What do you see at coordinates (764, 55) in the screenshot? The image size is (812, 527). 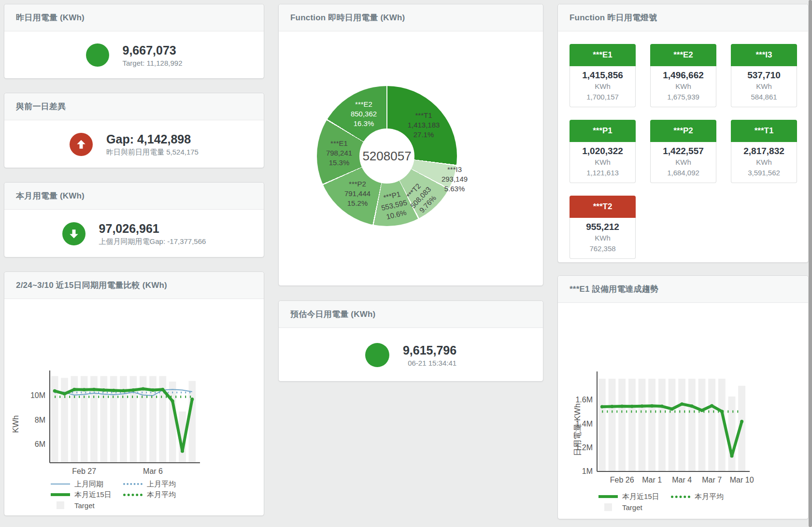 I see `tile-name: ***I3` at bounding box center [764, 55].